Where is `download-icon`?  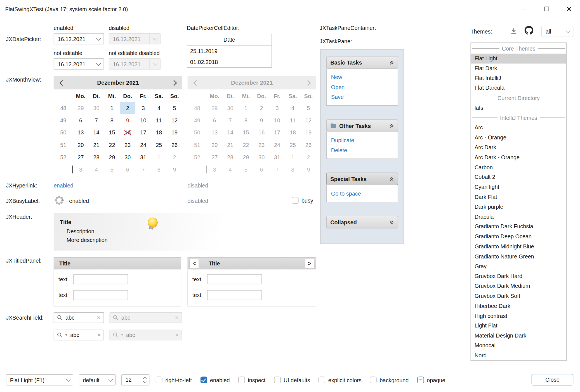 download-icon is located at coordinates (514, 31).